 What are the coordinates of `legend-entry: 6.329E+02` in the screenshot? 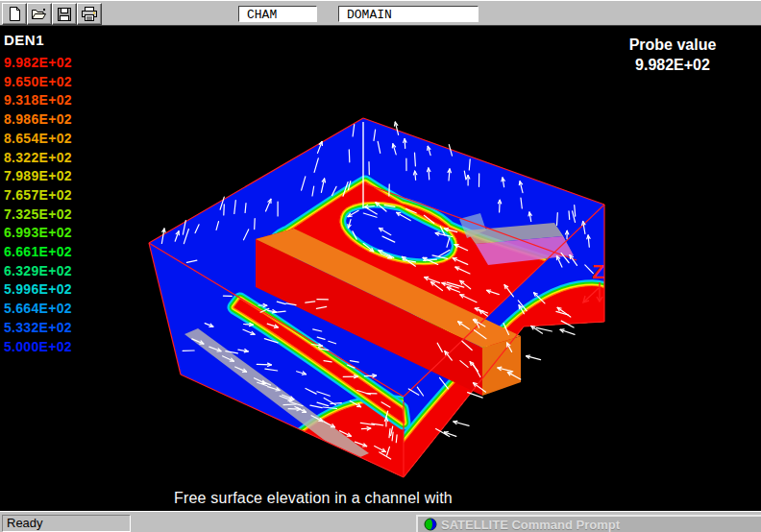 It's located at (38, 272).